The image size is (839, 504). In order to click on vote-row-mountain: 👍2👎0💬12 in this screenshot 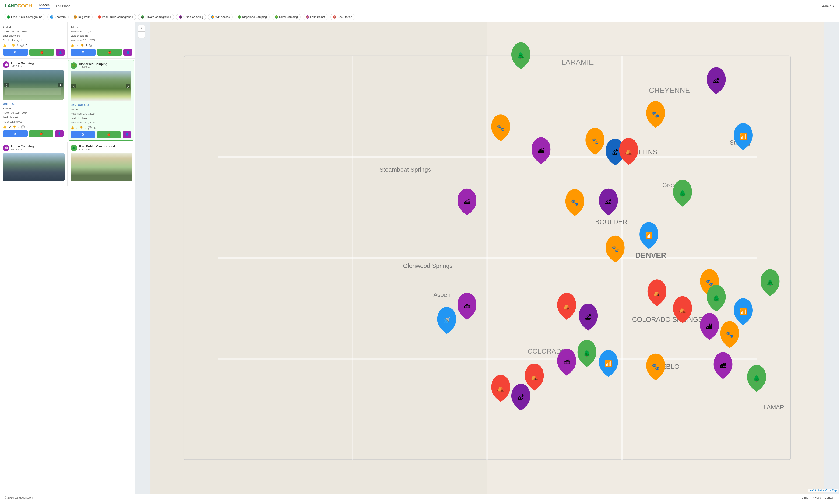, I will do `click(101, 128)`.